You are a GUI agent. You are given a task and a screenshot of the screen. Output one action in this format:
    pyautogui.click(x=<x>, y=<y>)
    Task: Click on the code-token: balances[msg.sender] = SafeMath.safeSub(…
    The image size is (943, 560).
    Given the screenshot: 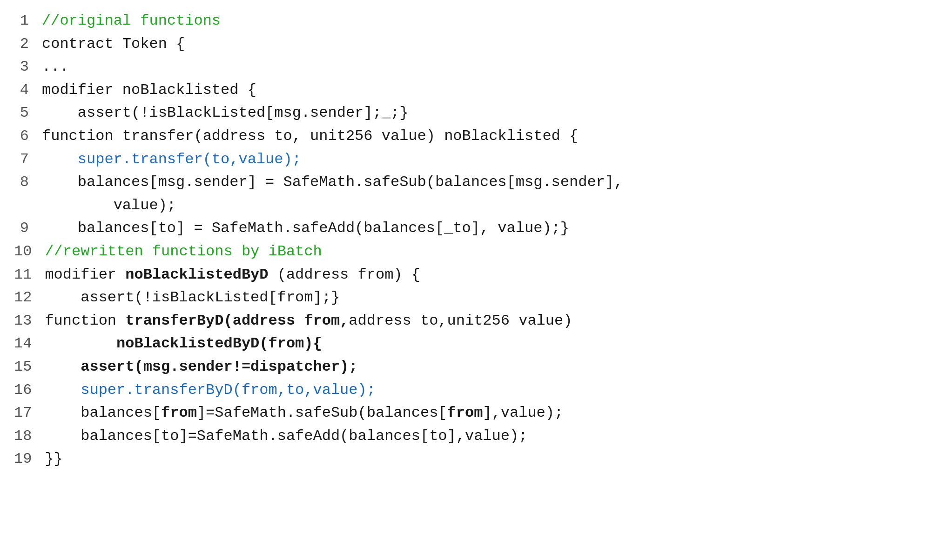 What is the action you would take?
    pyautogui.click(x=332, y=182)
    